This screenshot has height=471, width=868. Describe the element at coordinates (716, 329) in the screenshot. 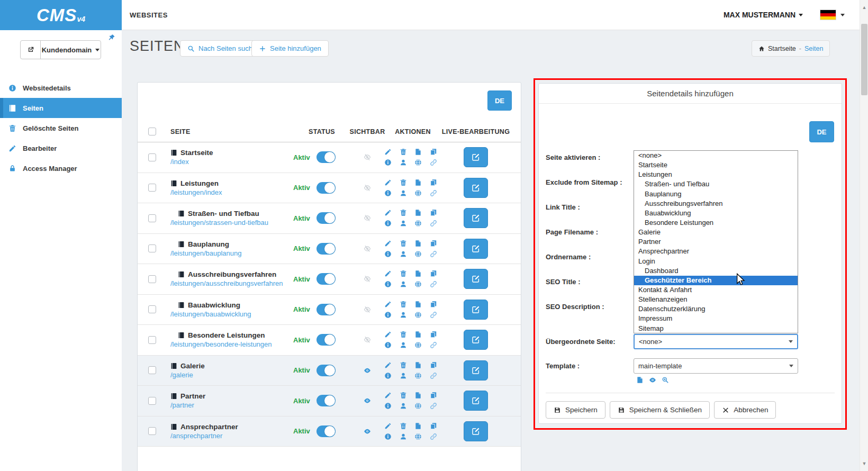

I see `dropdown-option: Sitemap` at that location.